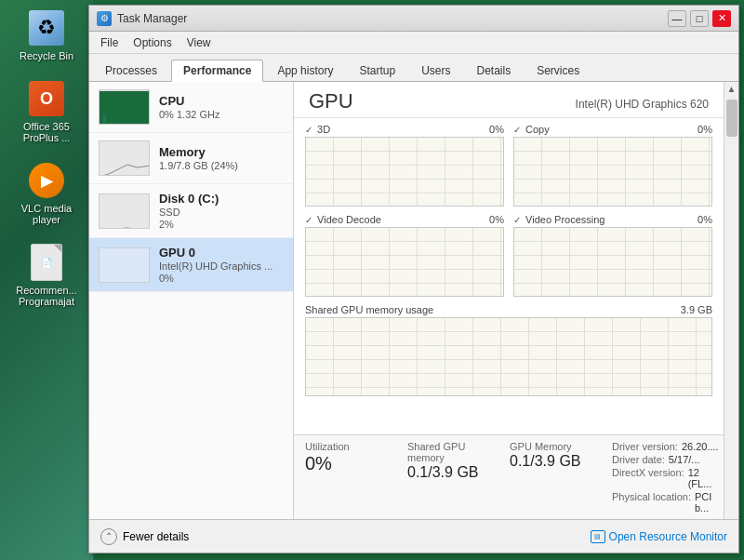  What do you see at coordinates (309, 220) in the screenshot?
I see `checkmark-vd: ✓` at bounding box center [309, 220].